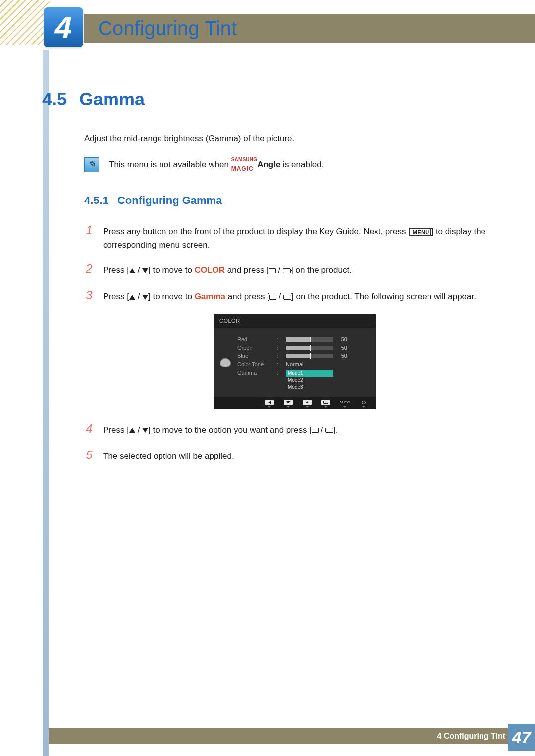 This screenshot has width=535, height=756. What do you see at coordinates (304, 270) in the screenshot?
I see `step-text: Press [ / ] to move to COLOR and press […` at bounding box center [304, 270].